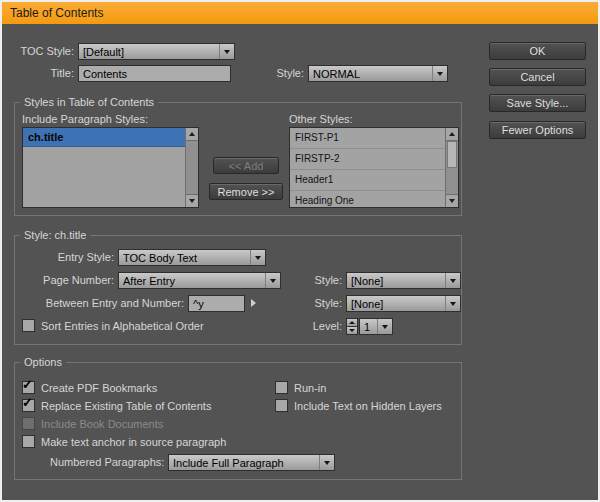 The width and height of the screenshot is (600, 502). Describe the element at coordinates (116, 406) in the screenshot. I see `replace-existing-row: ✓ Replace Existing Table of Contents` at that location.